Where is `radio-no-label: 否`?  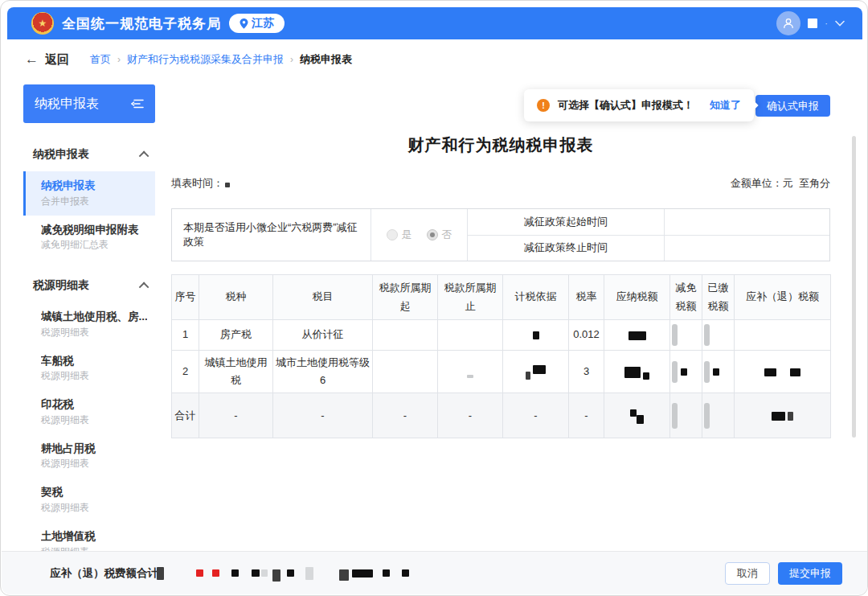
radio-no-label: 否 is located at coordinates (447, 235).